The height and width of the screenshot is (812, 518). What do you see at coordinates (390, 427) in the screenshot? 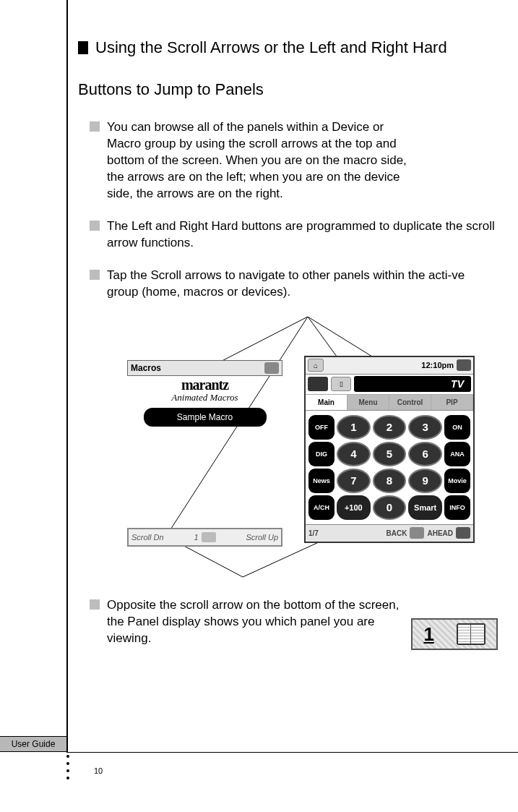
I see `num-2: 2` at bounding box center [390, 427].